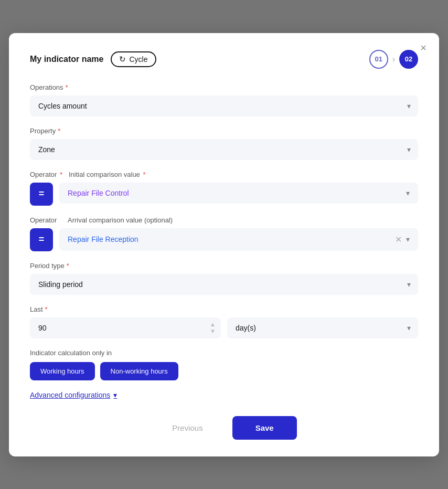  What do you see at coordinates (224, 265) in the screenshot?
I see `period-type-label: Period type *` at bounding box center [224, 265].